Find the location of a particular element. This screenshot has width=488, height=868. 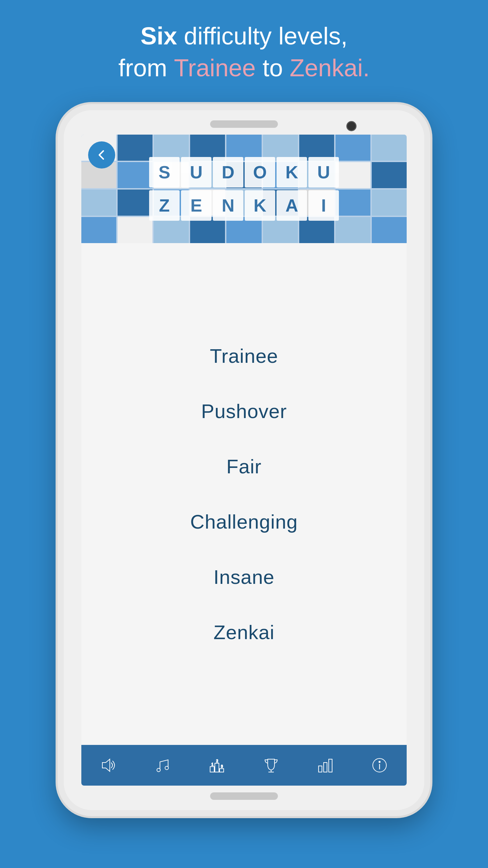

info-icon is located at coordinates (380, 765).